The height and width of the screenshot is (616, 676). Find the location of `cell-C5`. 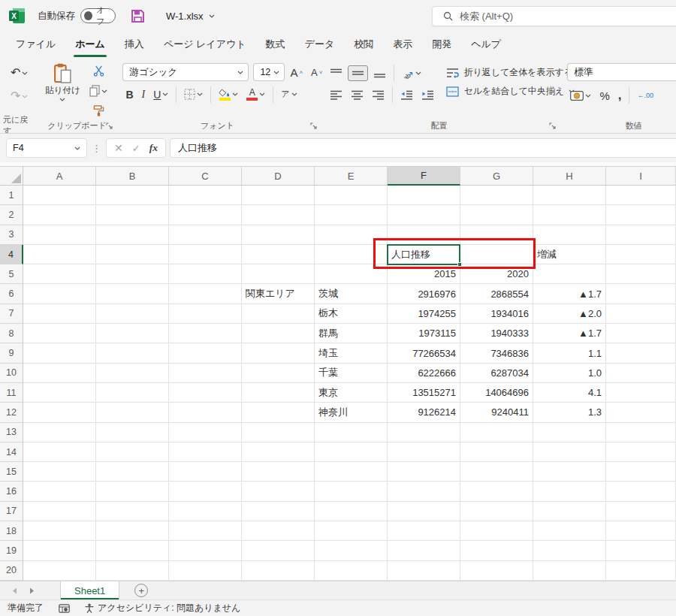

cell-C5 is located at coordinates (206, 274).